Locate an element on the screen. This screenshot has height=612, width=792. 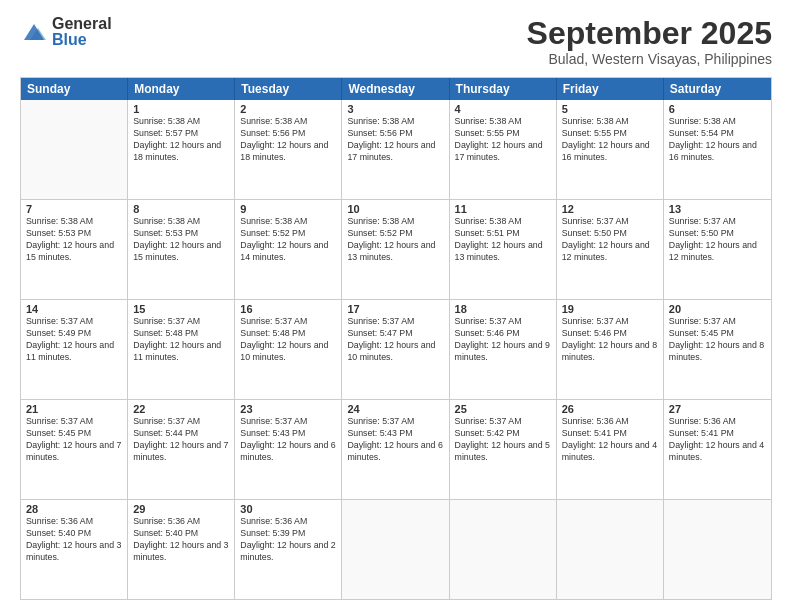
calendar-cell: 24Sunrise: 5:37 AMSunset: 5:43 PMDayligh… is located at coordinates (396, 450).